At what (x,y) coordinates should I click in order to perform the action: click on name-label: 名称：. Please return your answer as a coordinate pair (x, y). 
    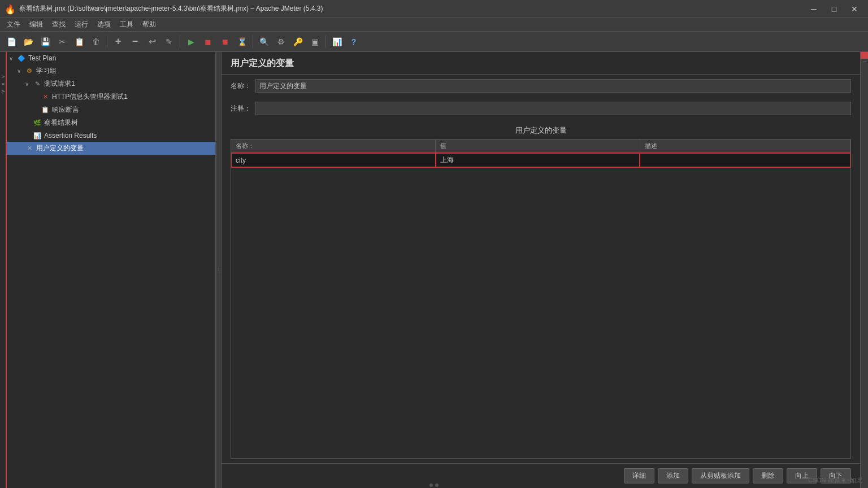
    Looking at the image, I should click on (241, 86).